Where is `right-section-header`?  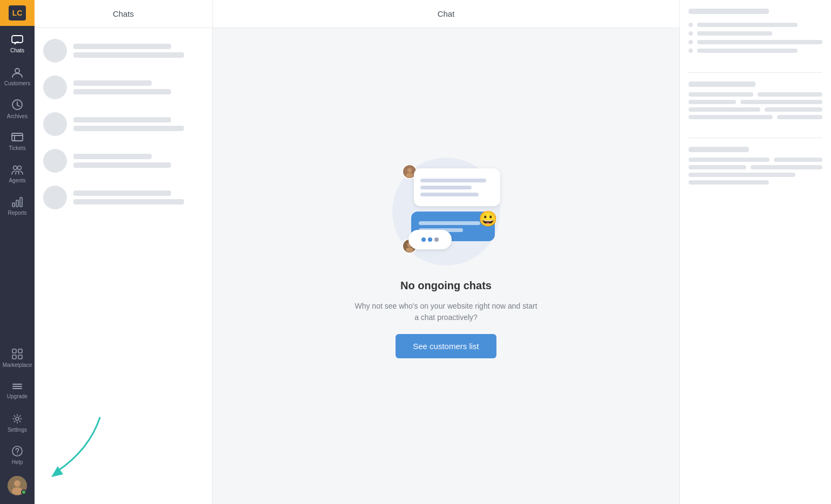
right-section-header is located at coordinates (719, 149).